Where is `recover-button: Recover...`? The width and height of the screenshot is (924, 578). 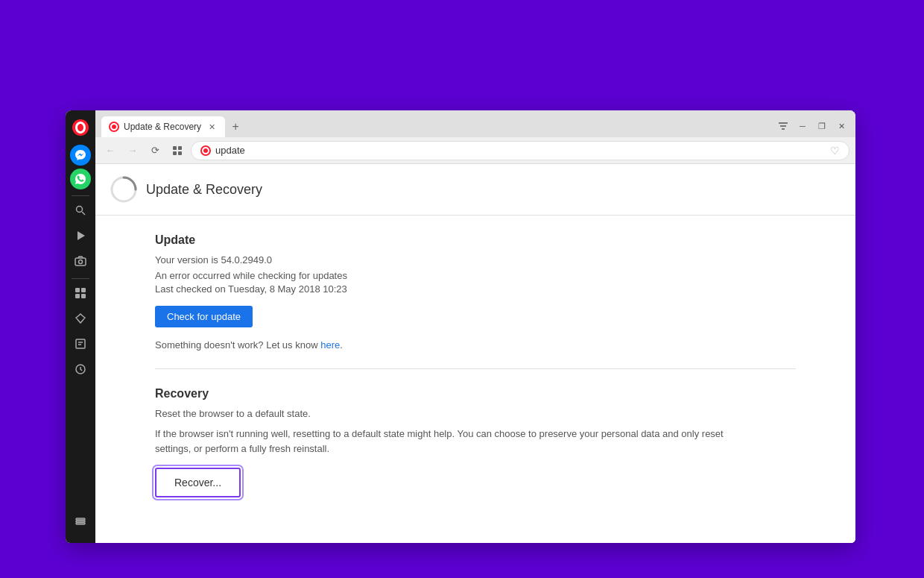
recover-button: Recover... is located at coordinates (198, 483).